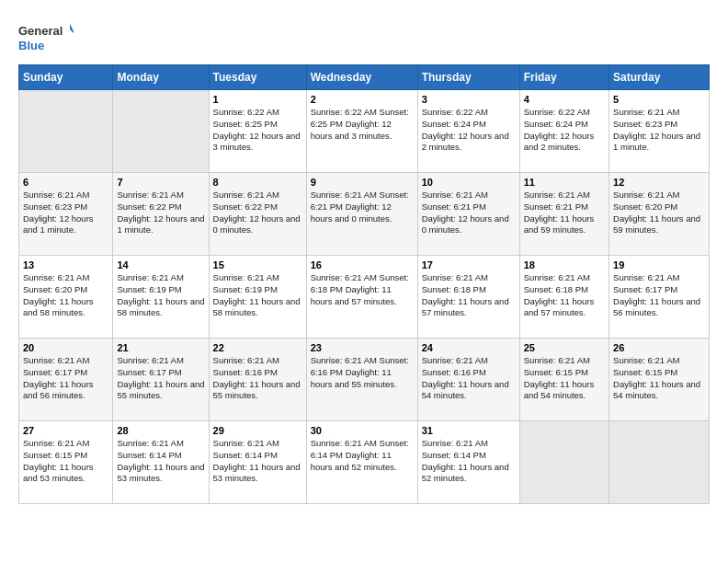 The image size is (728, 563). What do you see at coordinates (362, 265) in the screenshot?
I see `day-number: 16` at bounding box center [362, 265].